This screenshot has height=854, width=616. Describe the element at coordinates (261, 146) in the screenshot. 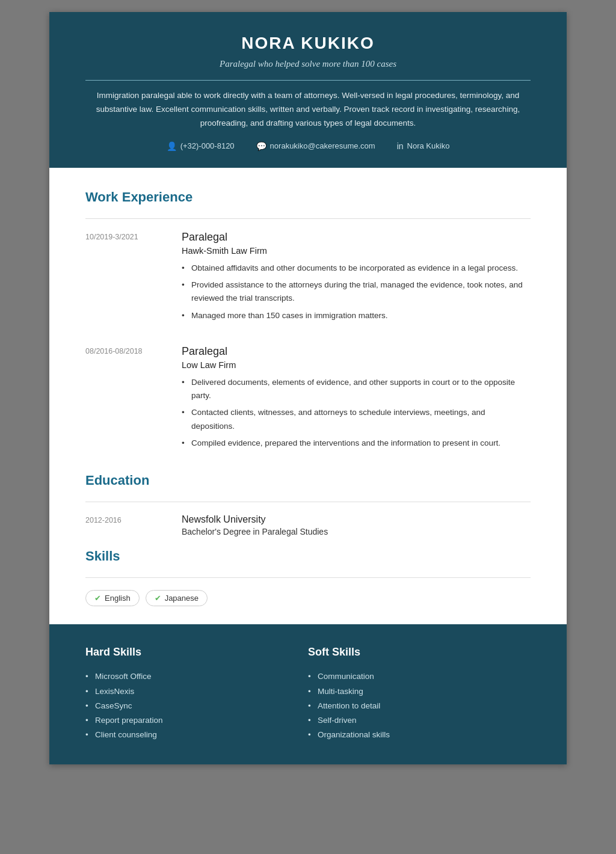

I see `email-icon: 💬` at that location.